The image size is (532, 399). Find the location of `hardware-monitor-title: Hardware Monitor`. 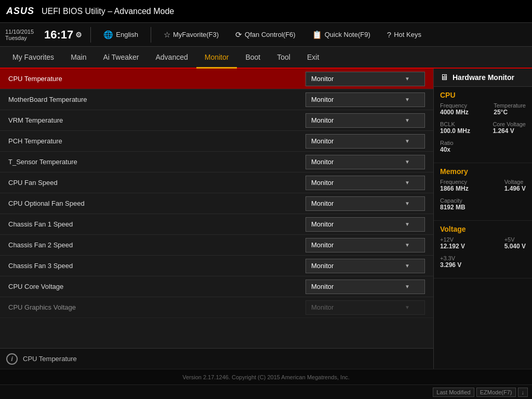

hardware-monitor-title: Hardware Monitor is located at coordinates (483, 77).